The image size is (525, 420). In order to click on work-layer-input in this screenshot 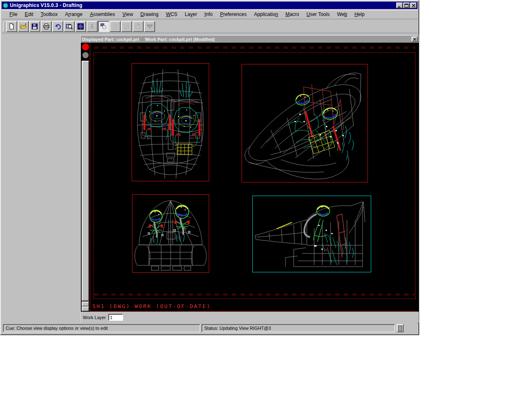, I will do `click(116, 317)`.